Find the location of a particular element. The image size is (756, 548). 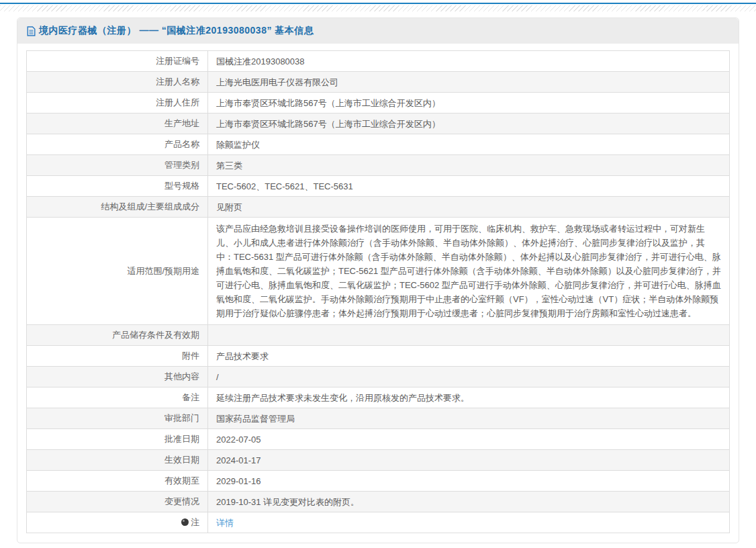

row-value: 2022-07-05 is located at coordinates (469, 439).